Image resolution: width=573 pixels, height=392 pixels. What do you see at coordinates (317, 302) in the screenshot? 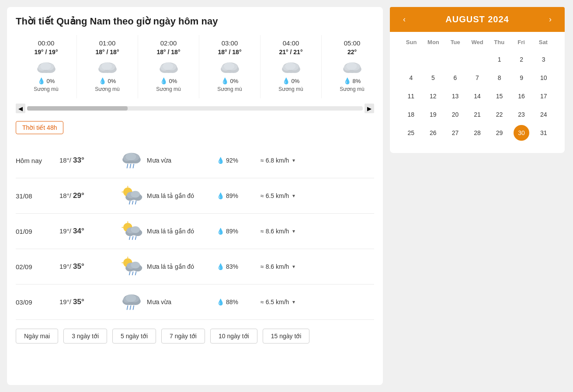
I see `daily-wind: ≈ 6.5 km/h ▾` at bounding box center [317, 302].